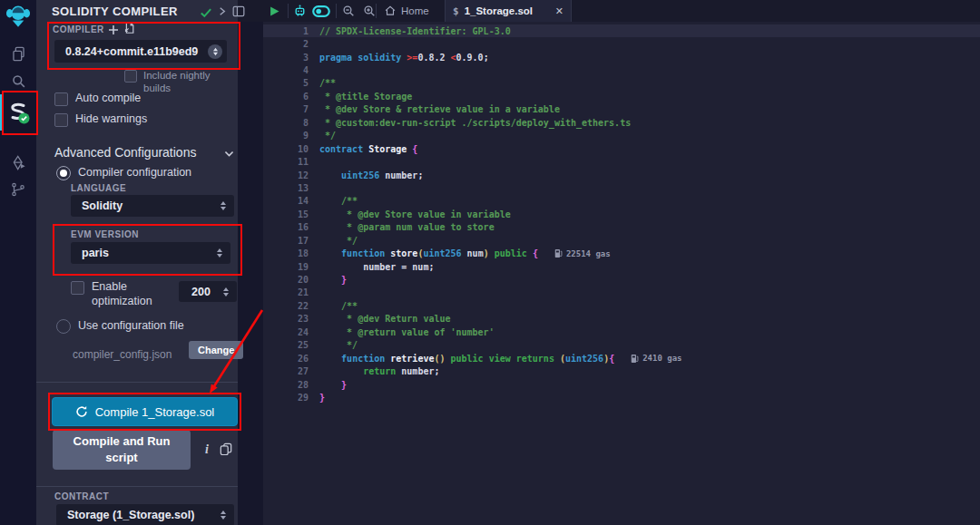 The image size is (980, 525). I want to click on compiler-version-stepper-icon, so click(215, 52).